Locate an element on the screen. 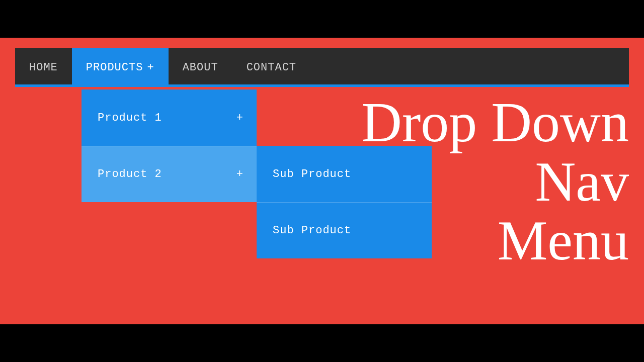  dropdown-label: Product 2 is located at coordinates (130, 174).